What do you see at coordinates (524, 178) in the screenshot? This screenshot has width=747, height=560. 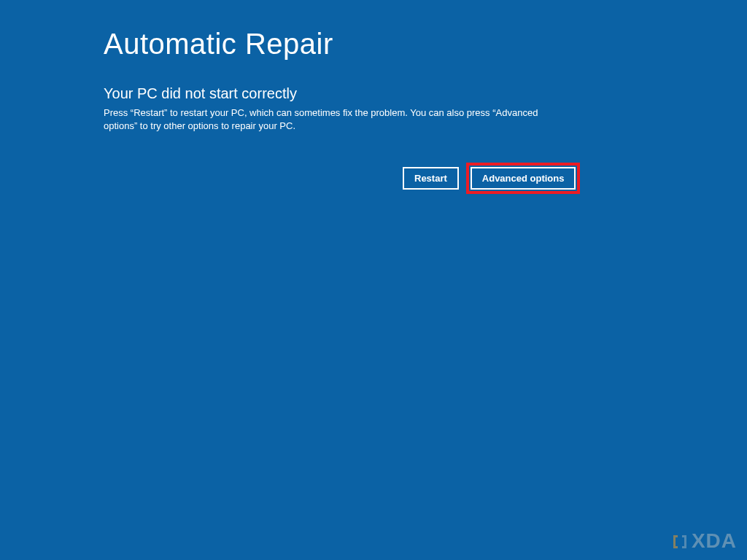 I see `annotation-highlight: Advanced options` at bounding box center [524, 178].